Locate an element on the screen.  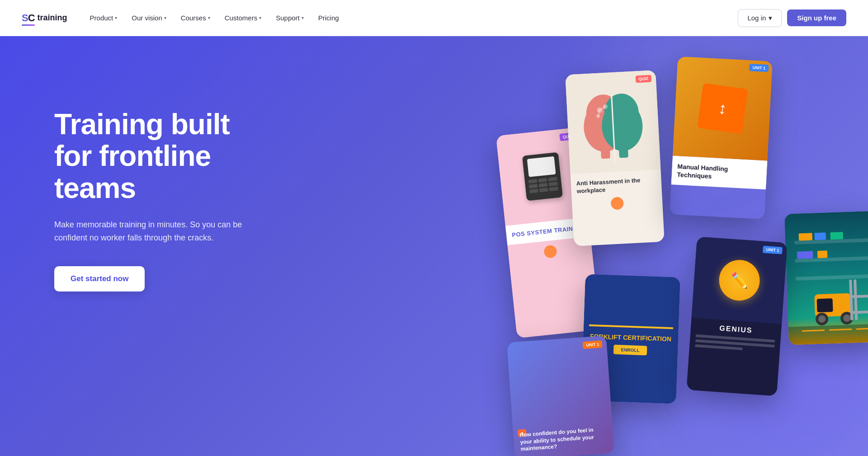
signup-button: Sign up free is located at coordinates (816, 18).